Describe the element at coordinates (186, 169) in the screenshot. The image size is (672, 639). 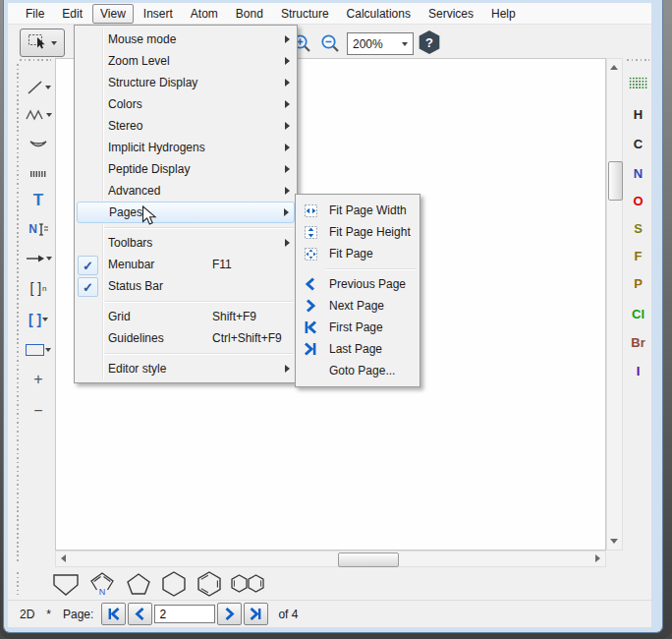
I see `menu-item-peptide-display: Peptide Display` at that location.